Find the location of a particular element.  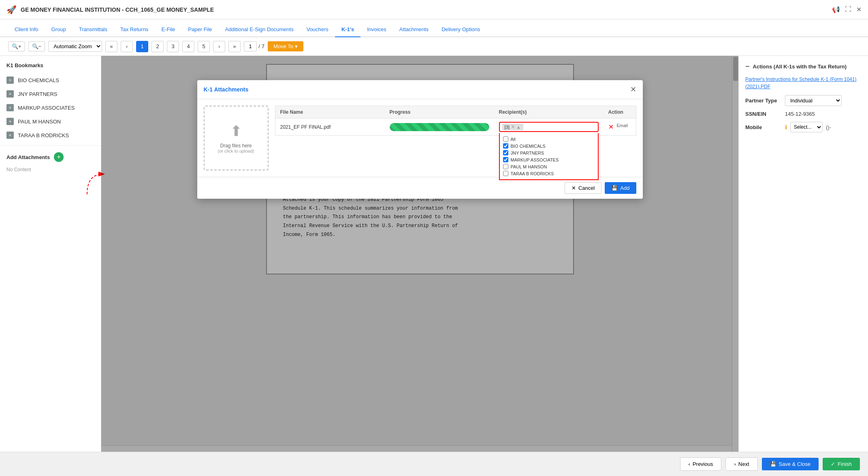

mobile-row: Mobile ℹ Select... ()- is located at coordinates (804, 127).